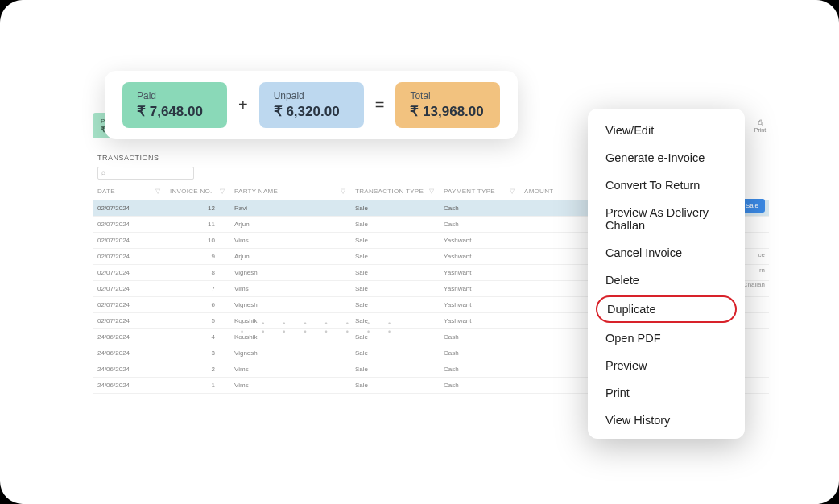 This screenshot has width=839, height=504. What do you see at coordinates (312, 111) in the screenshot?
I see `unpaid-value: ₹ 6,320.00` at bounding box center [312, 111].